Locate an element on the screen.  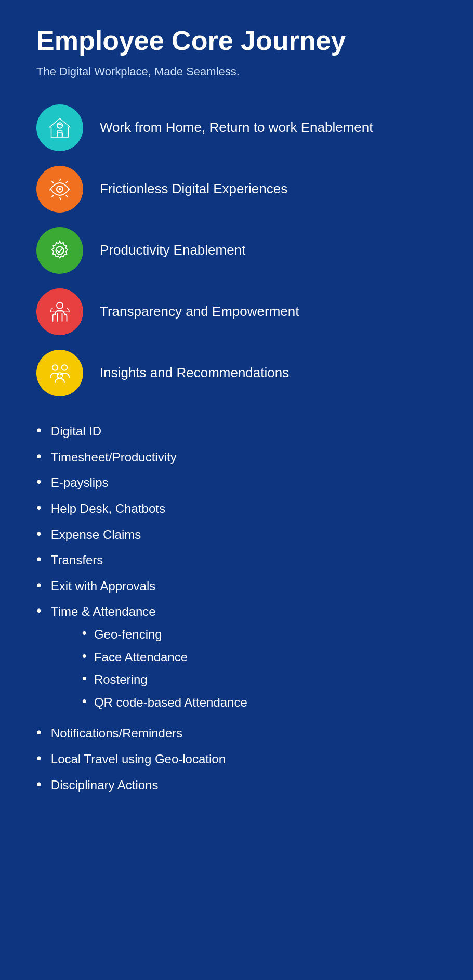
page-subtitle: The Digital Workplace, Made Seamless. is located at coordinates (237, 72).